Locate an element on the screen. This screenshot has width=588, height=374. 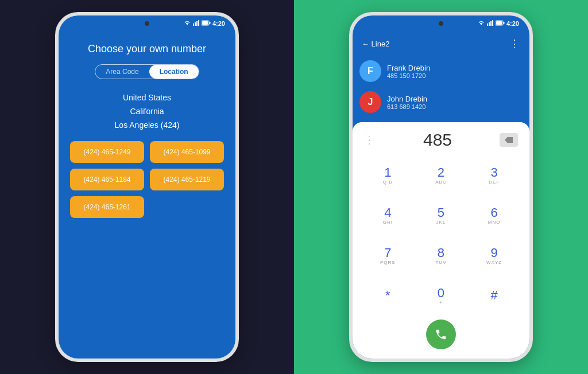
signal-icon is located at coordinates (196, 24).